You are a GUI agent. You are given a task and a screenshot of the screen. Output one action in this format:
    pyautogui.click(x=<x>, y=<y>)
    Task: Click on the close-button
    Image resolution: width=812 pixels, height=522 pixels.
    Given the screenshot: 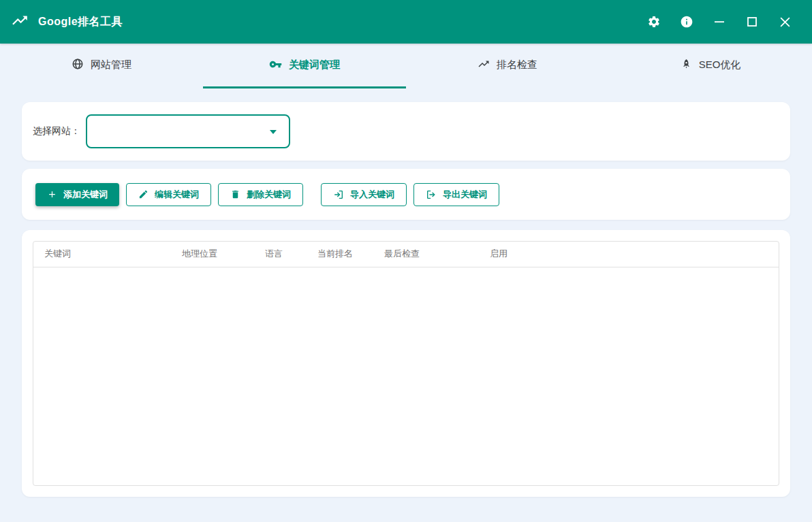 What is the action you would take?
    pyautogui.click(x=785, y=22)
    